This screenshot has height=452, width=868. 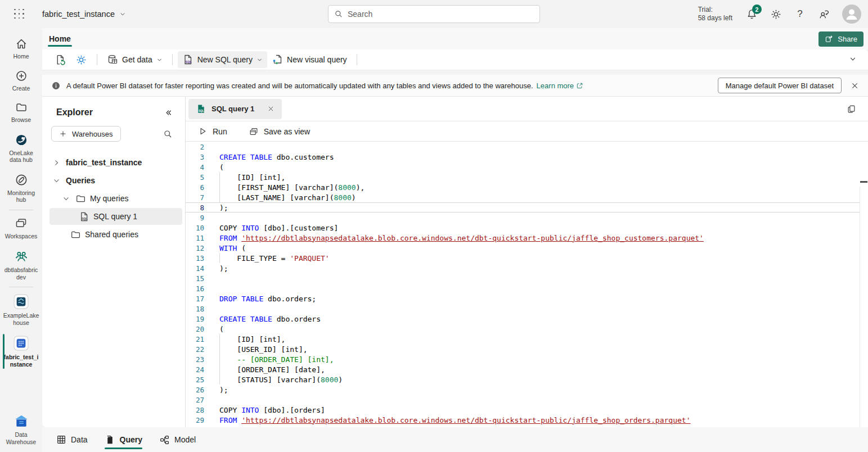 I want to click on code-line-16: 16, so click(x=523, y=288).